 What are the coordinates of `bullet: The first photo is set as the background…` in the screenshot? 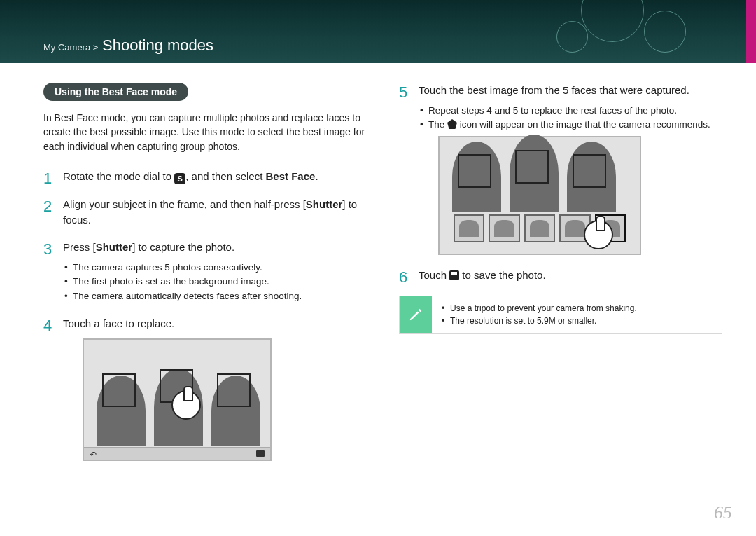 It's located at (215, 282).